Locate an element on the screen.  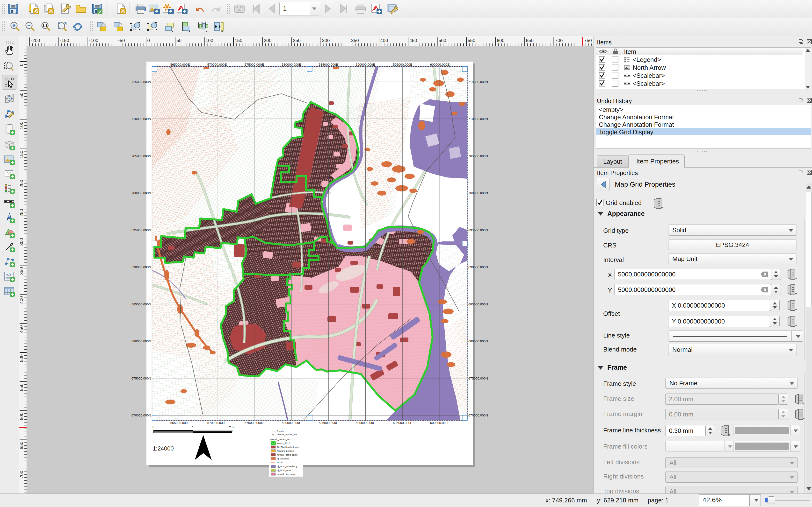
svg-text: 2 mi is located at coordinates (232, 427).